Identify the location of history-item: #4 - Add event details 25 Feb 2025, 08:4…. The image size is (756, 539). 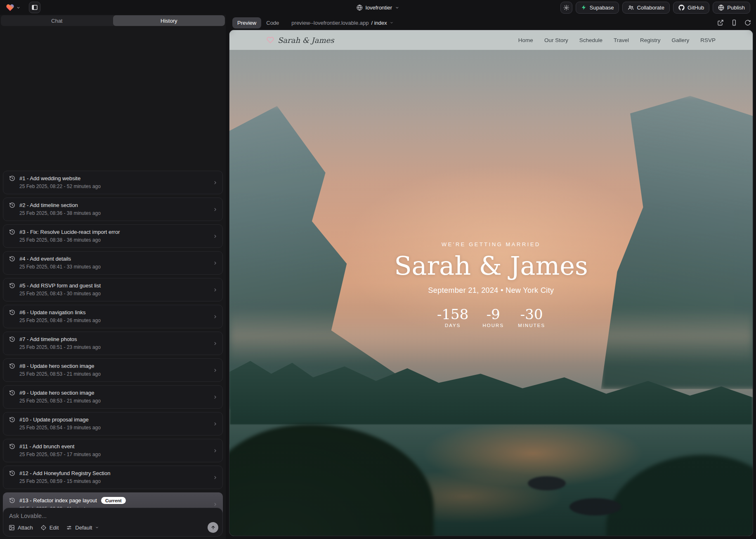
(113, 263).